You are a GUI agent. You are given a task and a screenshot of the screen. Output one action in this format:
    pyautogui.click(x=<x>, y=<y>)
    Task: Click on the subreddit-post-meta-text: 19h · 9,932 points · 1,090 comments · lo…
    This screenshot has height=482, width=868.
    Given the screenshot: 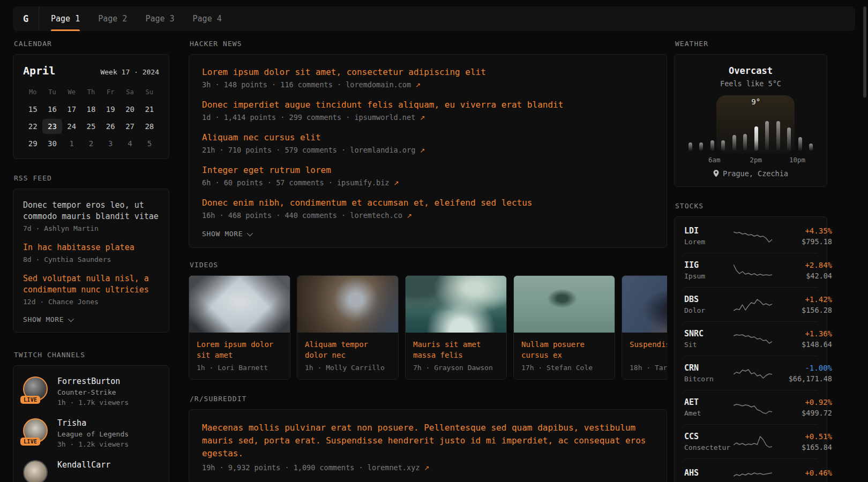 What is the action you would take?
    pyautogui.click(x=311, y=468)
    